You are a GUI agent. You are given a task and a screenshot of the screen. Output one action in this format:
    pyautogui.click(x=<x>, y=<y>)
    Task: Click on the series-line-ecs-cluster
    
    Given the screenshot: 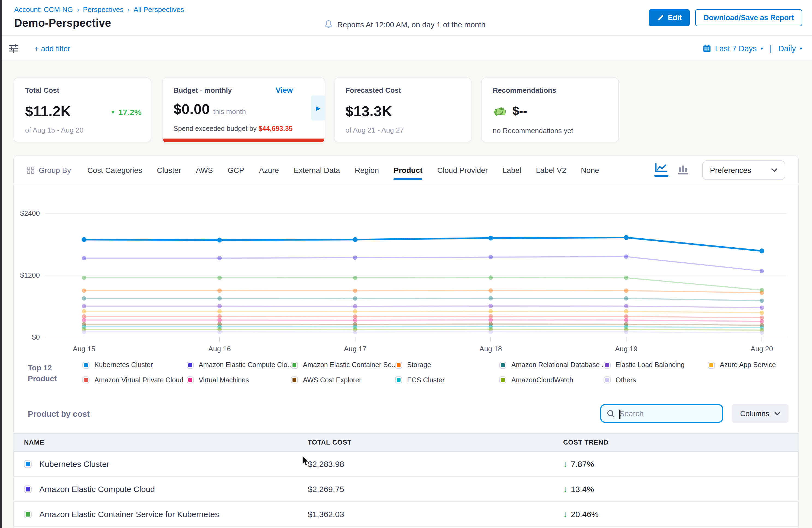 What is the action you would take?
    pyautogui.click(x=423, y=327)
    